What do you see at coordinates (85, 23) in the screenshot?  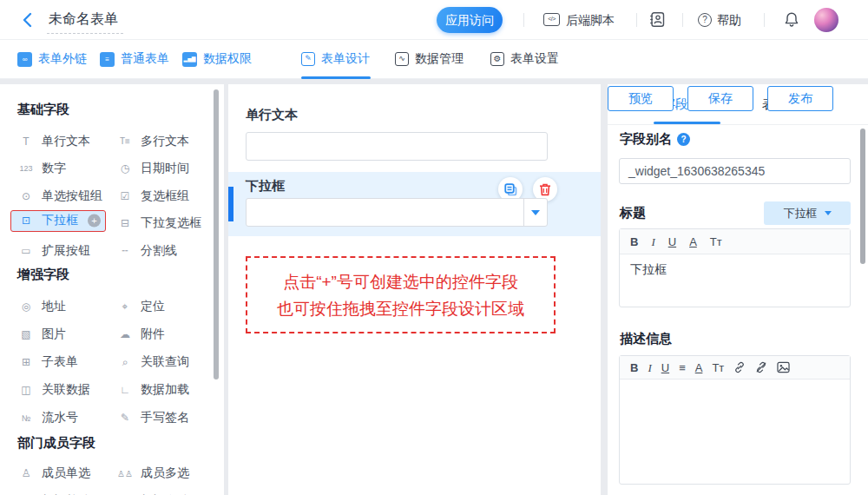 I see `form-title: 未命名表单` at bounding box center [85, 23].